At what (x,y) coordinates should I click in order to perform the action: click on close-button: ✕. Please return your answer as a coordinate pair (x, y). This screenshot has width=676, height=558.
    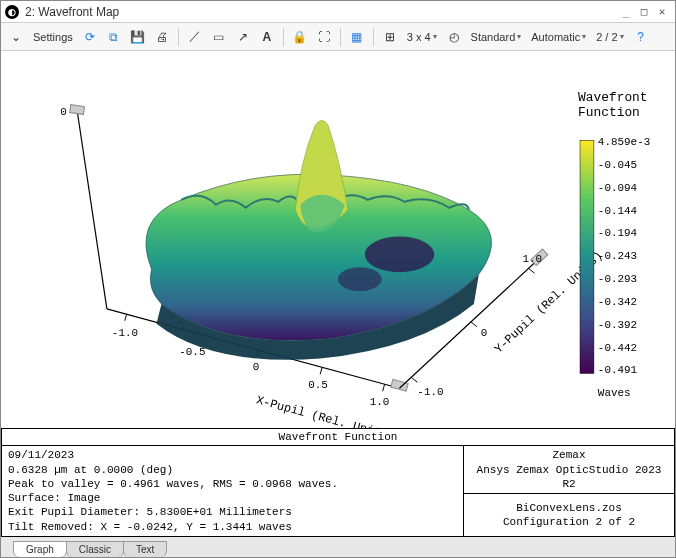
    Looking at the image, I should click on (662, 12).